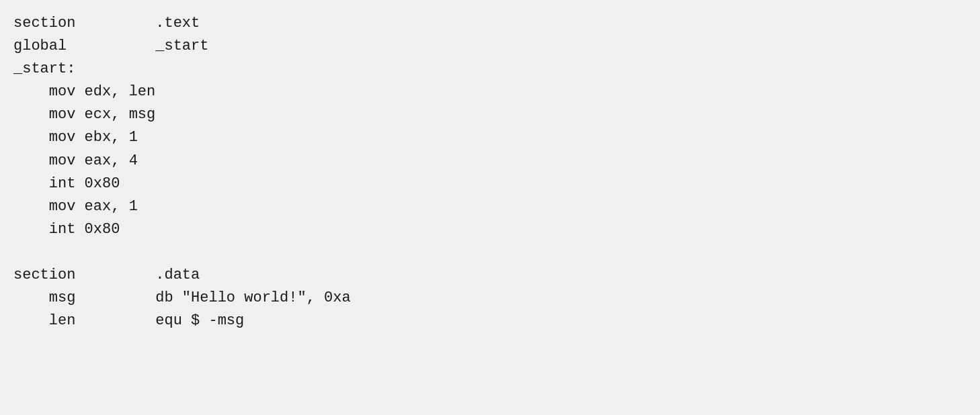 The image size is (980, 415). I want to click on code-line, so click(490, 252).